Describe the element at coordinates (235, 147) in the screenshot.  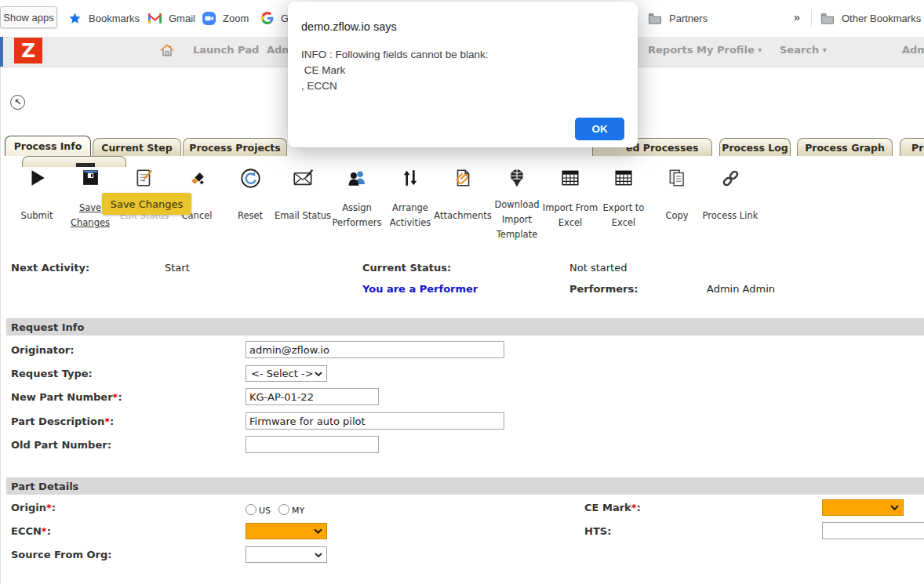
I see `tab-process-projects: Process Projects` at that location.